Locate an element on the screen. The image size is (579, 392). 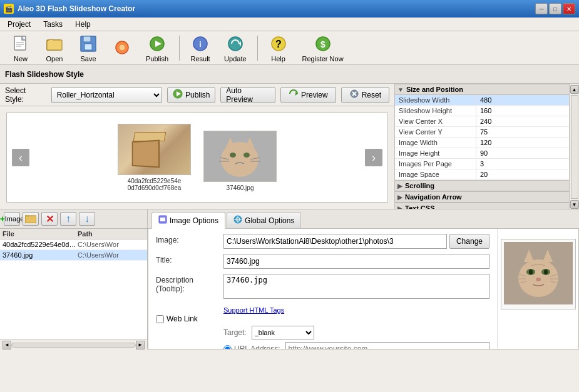
target-label: Target: is located at coordinates (235, 333).